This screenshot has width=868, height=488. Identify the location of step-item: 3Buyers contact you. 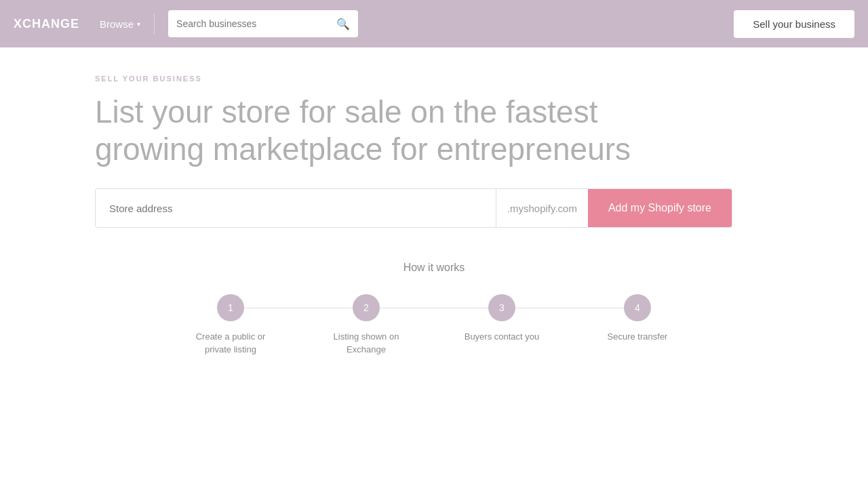
(502, 319).